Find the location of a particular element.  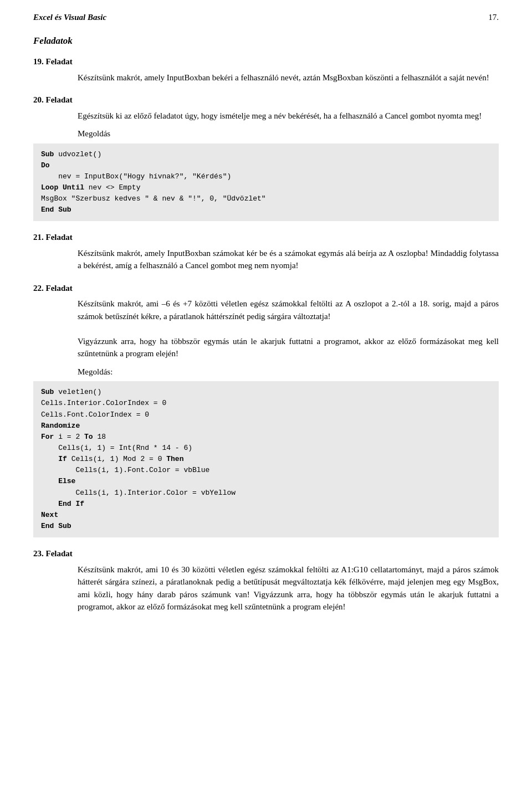

kw-next: Next is located at coordinates (50, 515).